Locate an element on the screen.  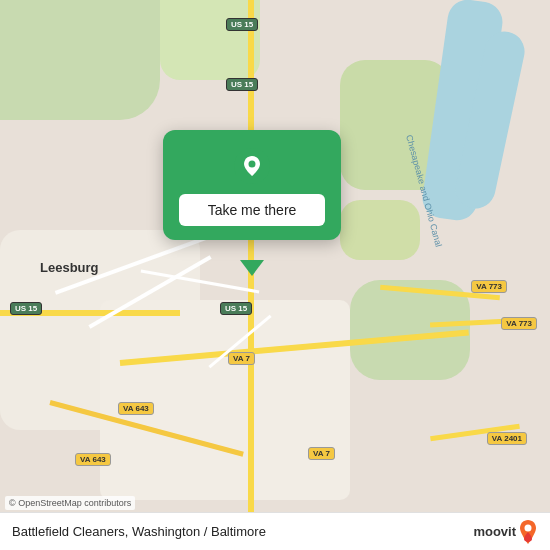
take-me-there-button: Take me there is located at coordinates (252, 210).